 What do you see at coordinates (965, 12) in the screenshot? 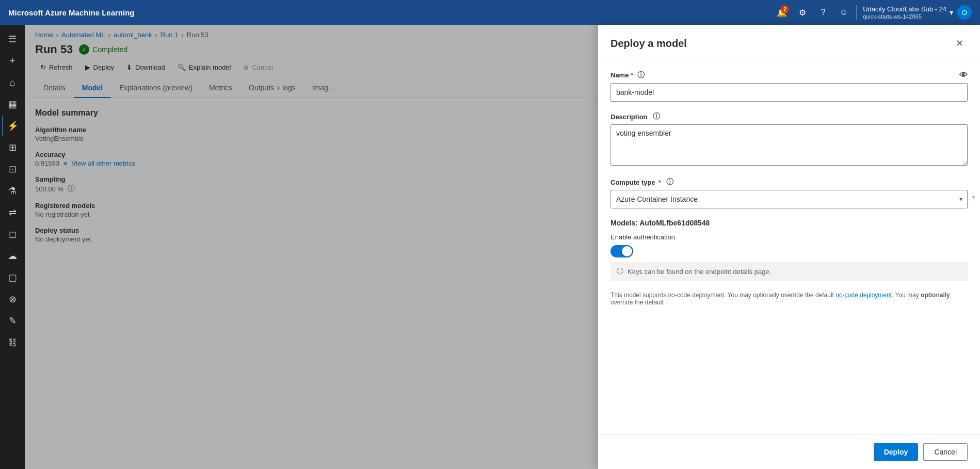
I see `circle-icon: O` at bounding box center [965, 12].